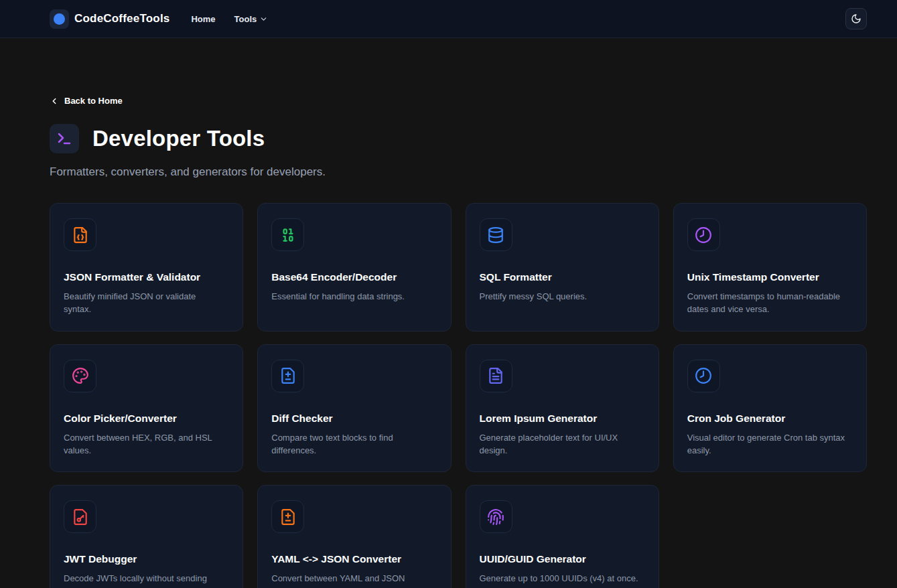 This screenshot has height=588, width=897. What do you see at coordinates (449, 19) in the screenshot?
I see `navbar: CodeCoffeeTools Home Tools` at bounding box center [449, 19].